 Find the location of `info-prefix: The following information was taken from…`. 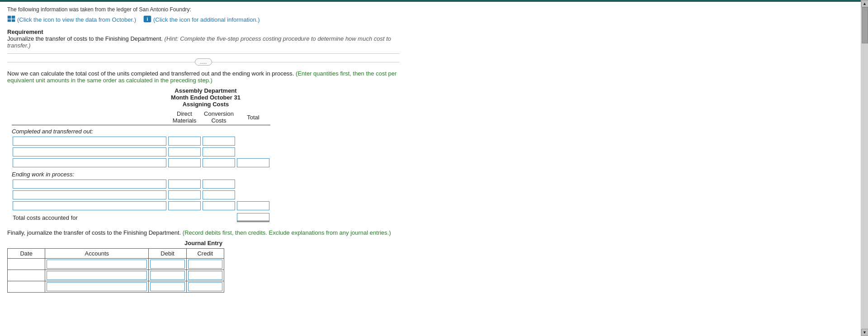

info-prefix: The following information was taken from… is located at coordinates (99, 9).